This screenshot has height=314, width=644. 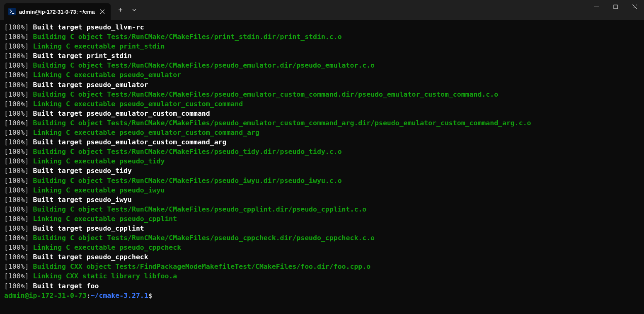 I want to click on prompt-colon: :, so click(x=89, y=295).